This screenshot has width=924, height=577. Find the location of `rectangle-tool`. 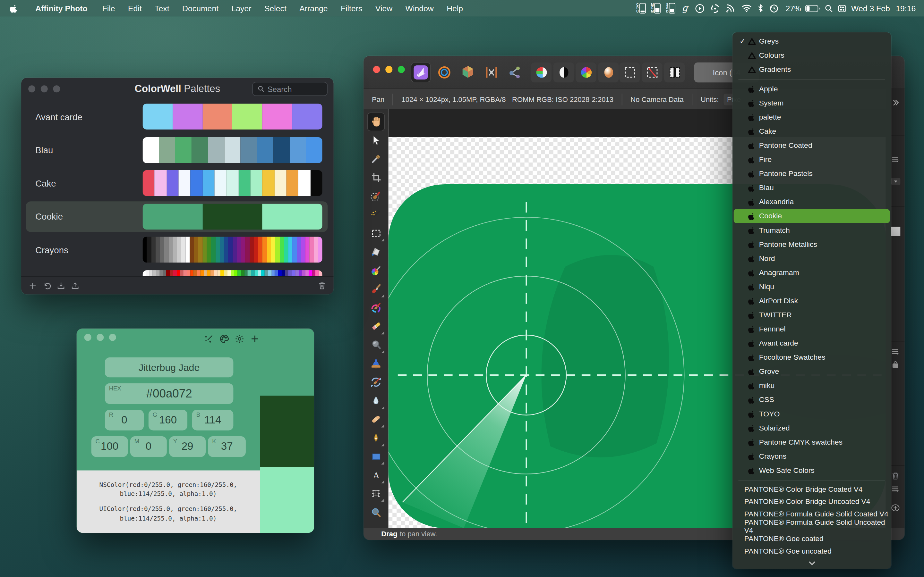

rectangle-tool is located at coordinates (376, 456).